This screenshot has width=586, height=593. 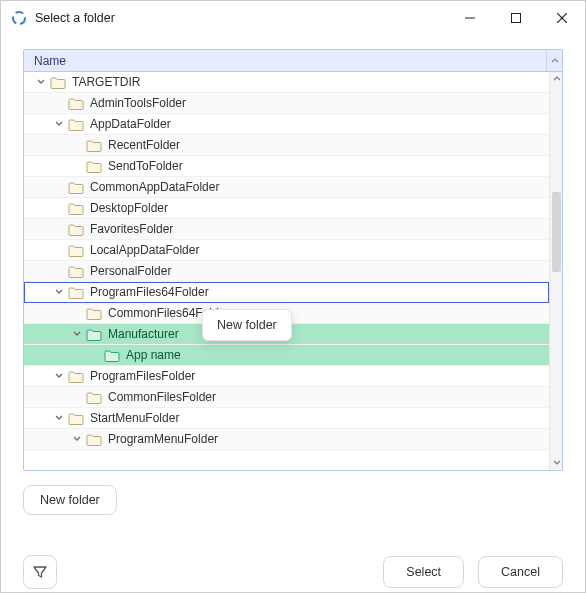 I want to click on tree-row-label: LocalAppDataFolder, so click(x=144, y=250).